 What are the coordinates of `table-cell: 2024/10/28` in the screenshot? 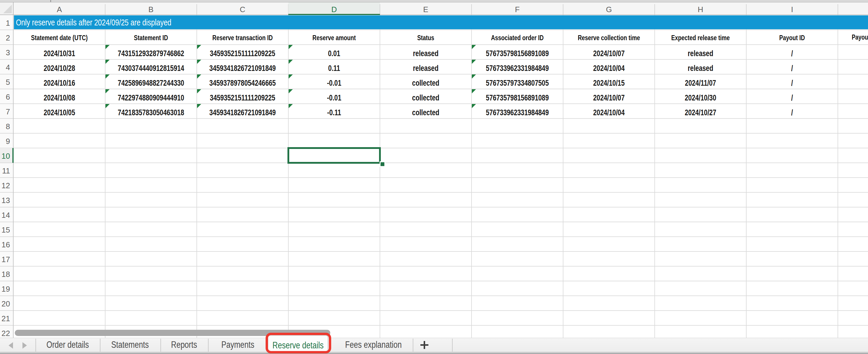 It's located at (59, 67).